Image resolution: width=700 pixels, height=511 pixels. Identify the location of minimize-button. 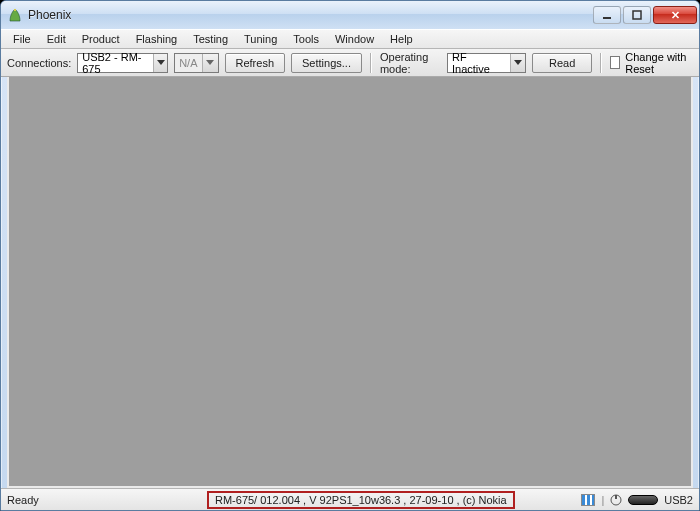
(607, 15).